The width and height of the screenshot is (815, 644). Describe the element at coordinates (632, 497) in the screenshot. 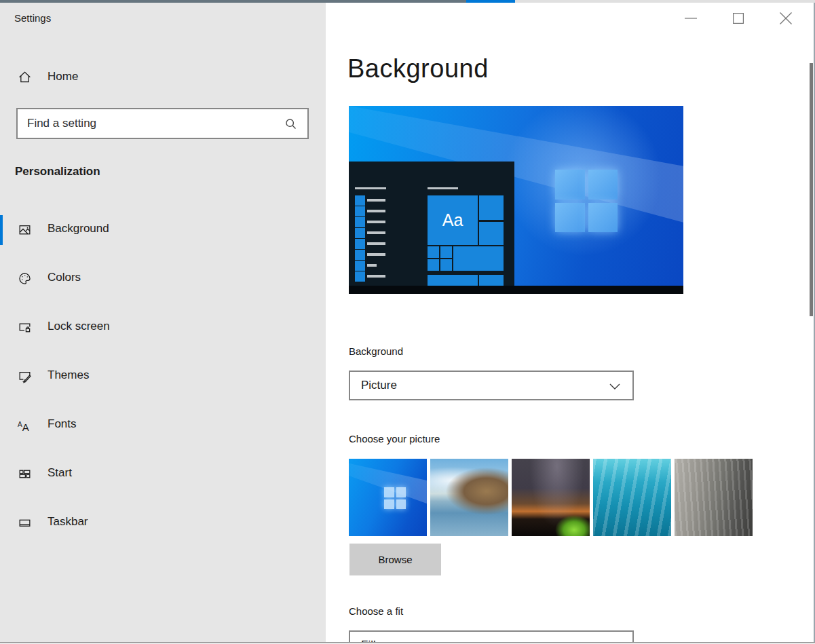

I see `thumbnail-underwater` at that location.